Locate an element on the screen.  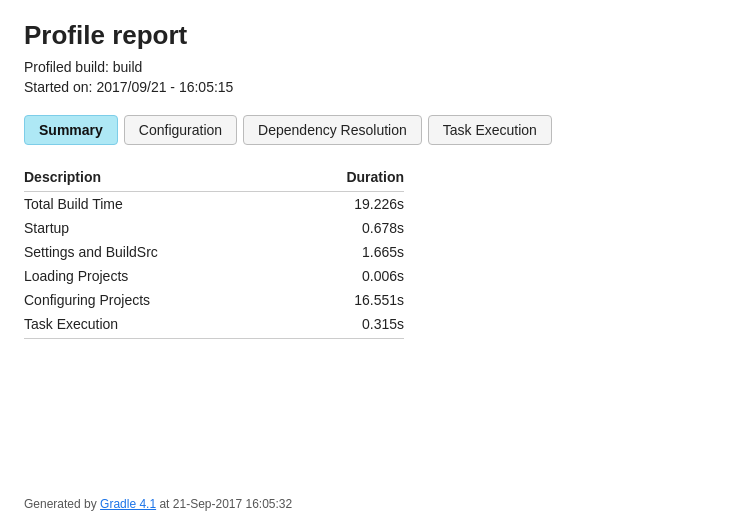
row-description: Configuring Projects is located at coordinates (159, 300).